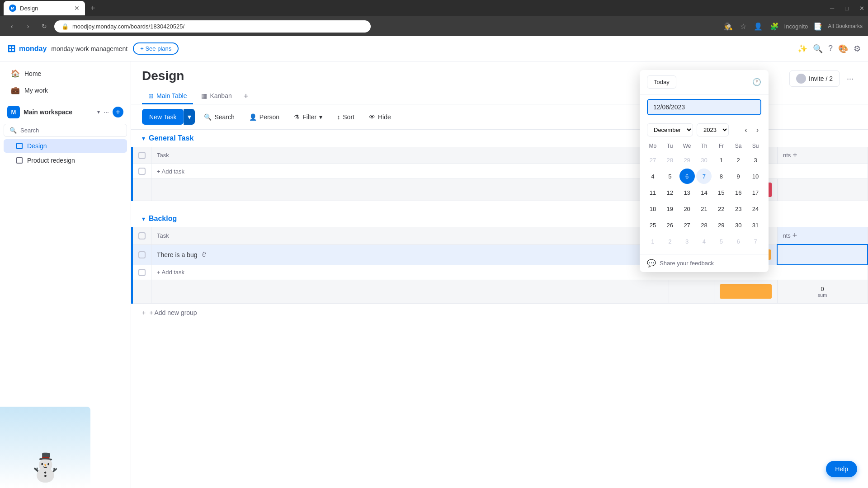 Image resolution: width=868 pixels, height=488 pixels. Describe the element at coordinates (142, 171) in the screenshot. I see `general-row-checkbox` at that location.